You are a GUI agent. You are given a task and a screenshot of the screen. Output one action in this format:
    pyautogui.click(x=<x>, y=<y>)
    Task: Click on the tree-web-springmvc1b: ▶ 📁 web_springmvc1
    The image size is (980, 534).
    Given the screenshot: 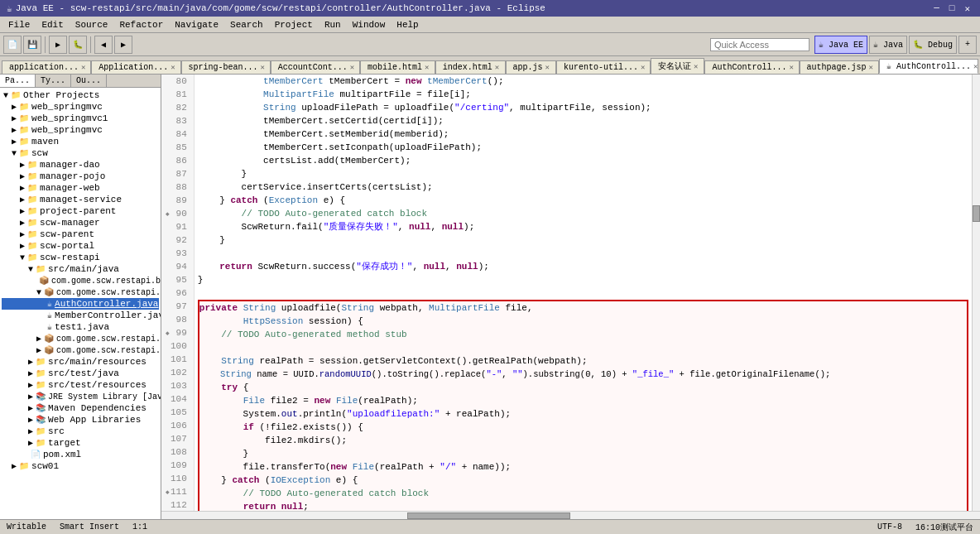 What is the action you would take?
    pyautogui.click(x=80, y=118)
    